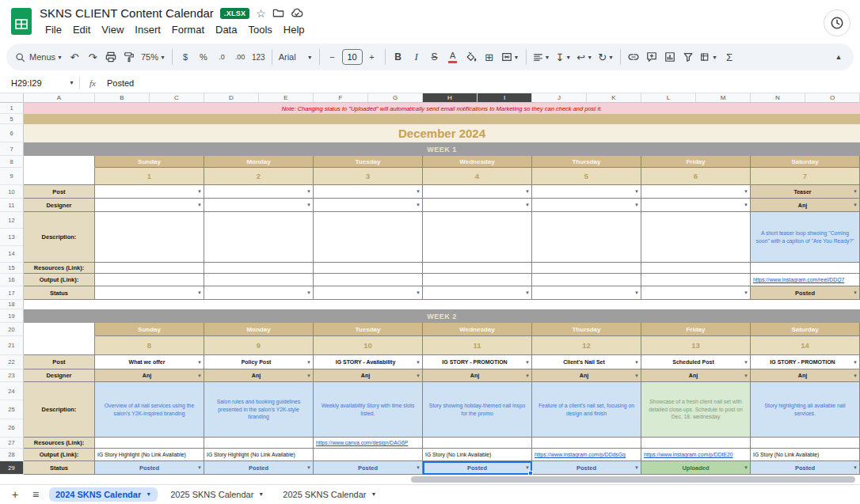 Image resolution: width=860 pixels, height=504 pixels. I want to click on status-cell: Uploaded▼, so click(696, 468).